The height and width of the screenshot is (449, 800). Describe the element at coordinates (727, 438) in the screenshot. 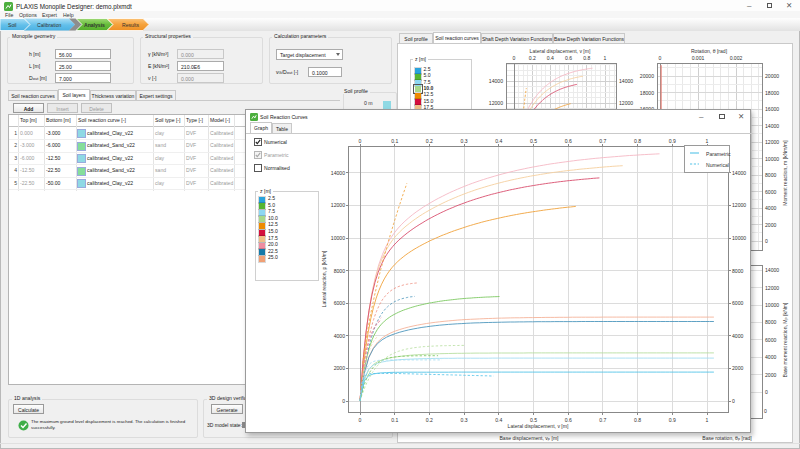

I see `svg-text: Base rotation, θₚ [rad]` at that location.